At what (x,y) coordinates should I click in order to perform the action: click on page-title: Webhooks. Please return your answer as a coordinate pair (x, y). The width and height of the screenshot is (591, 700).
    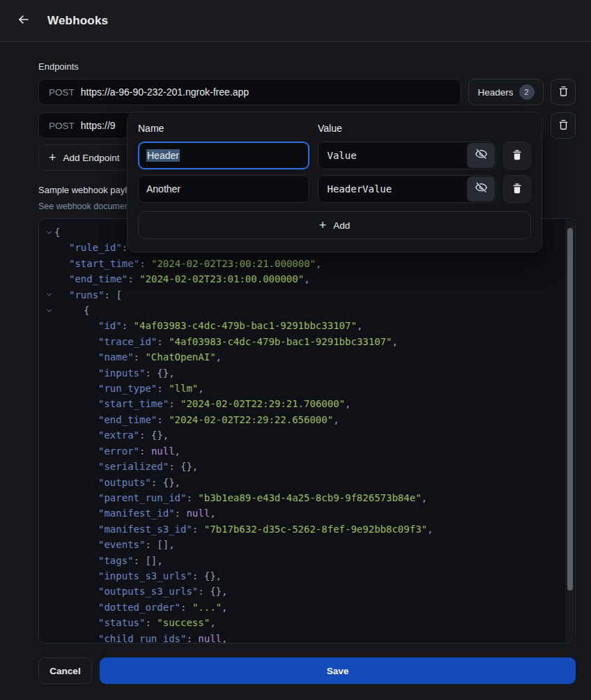
    Looking at the image, I should click on (78, 21).